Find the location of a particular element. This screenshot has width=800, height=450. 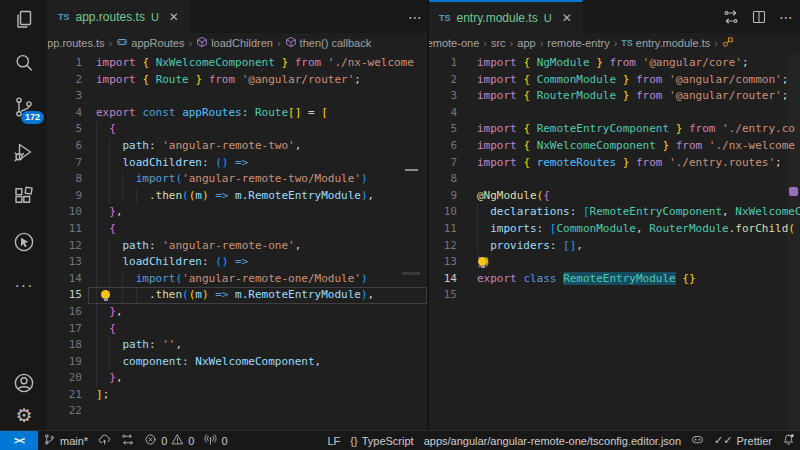

label: apps/angular/angular-remote-one/tsconfig… is located at coordinates (552, 441).